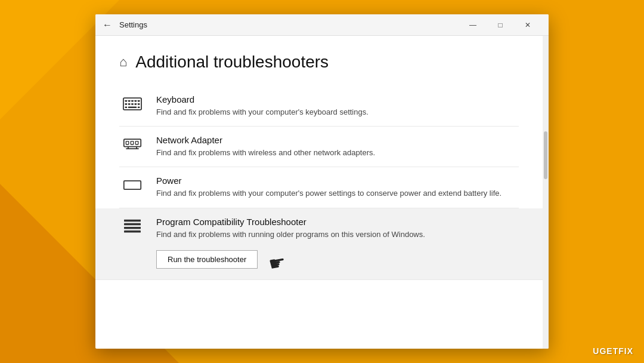 The width and height of the screenshot is (644, 363). I want to click on network-adapter-item: Network Adapter Find and fix problems wi…, so click(319, 147).